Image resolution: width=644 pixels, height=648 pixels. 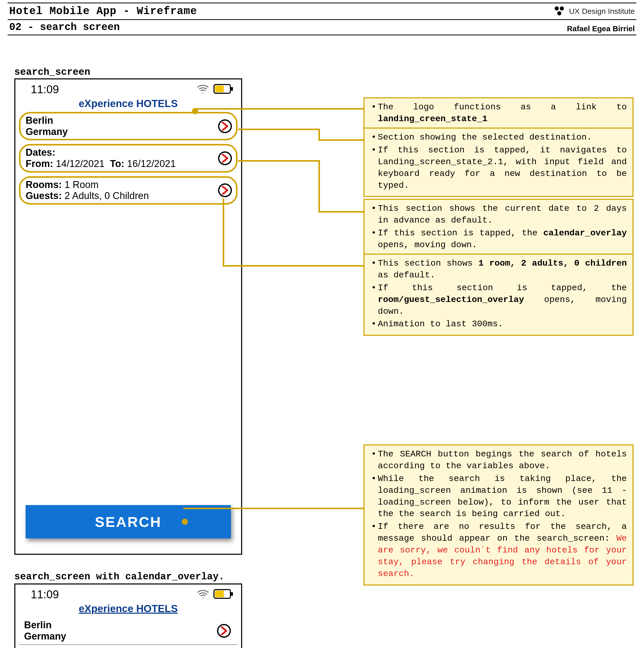 What do you see at coordinates (499, 215) in the screenshot?
I see `note-text: This section shows the current date to 2…` at bounding box center [499, 215].